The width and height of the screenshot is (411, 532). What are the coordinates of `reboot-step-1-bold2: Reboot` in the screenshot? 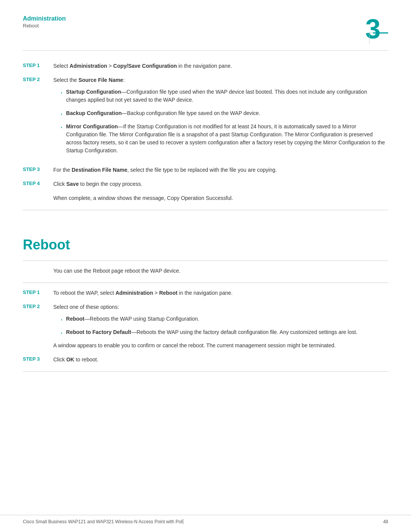 It's located at (168, 293).